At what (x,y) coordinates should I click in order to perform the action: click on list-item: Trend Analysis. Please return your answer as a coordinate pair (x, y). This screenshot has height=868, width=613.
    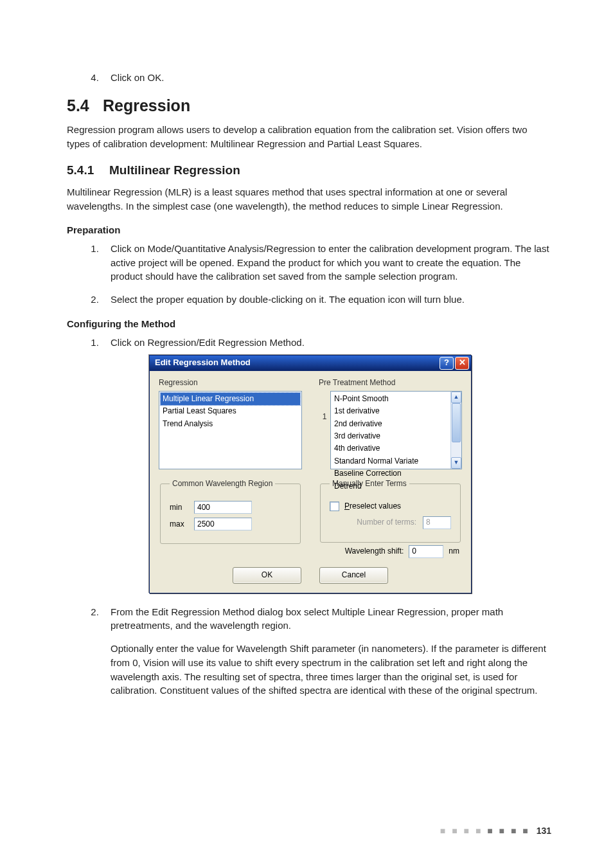
    Looking at the image, I should click on (230, 424).